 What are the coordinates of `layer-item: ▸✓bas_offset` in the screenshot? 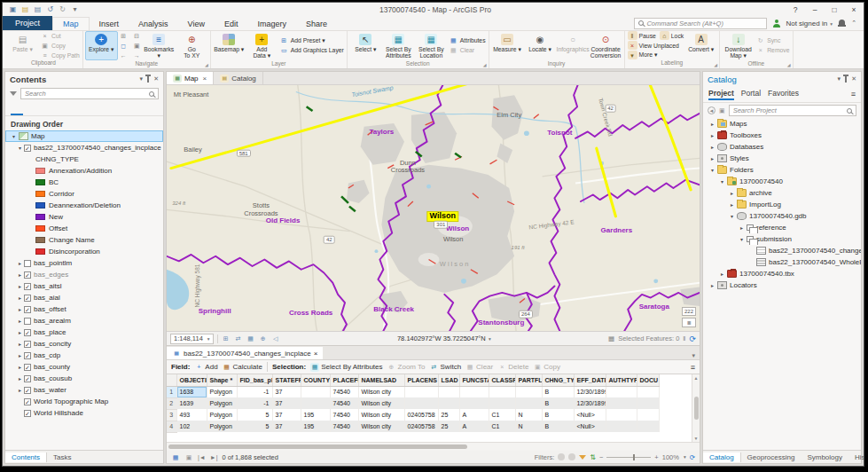 It's located at (84, 309).